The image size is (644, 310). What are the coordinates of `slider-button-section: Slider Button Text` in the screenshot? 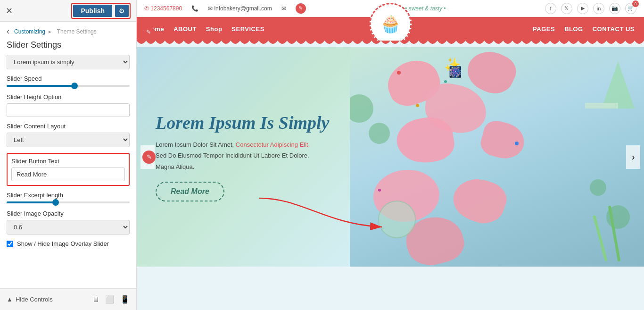 It's located at (68, 169).